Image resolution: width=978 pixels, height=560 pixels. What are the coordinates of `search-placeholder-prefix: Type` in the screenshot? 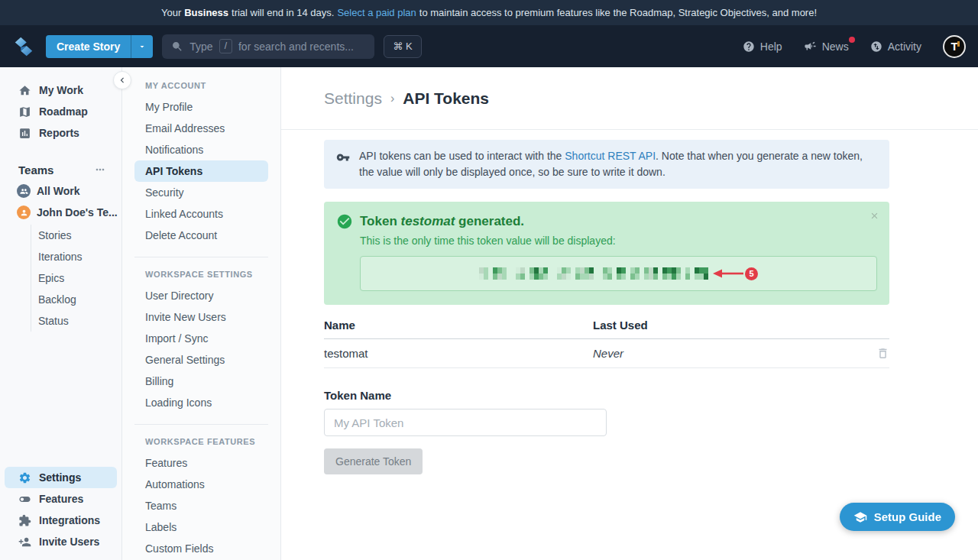 It's located at (201, 47).